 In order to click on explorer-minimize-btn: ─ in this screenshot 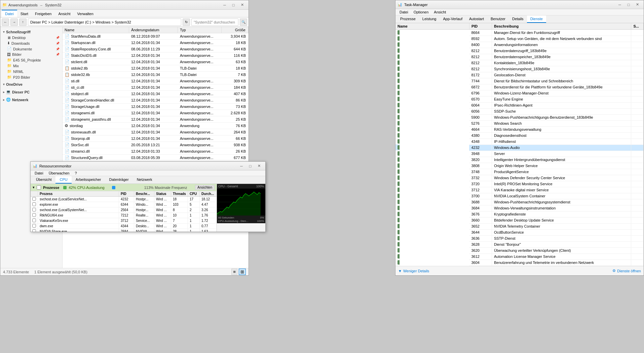, I will do `click(225, 5)`.